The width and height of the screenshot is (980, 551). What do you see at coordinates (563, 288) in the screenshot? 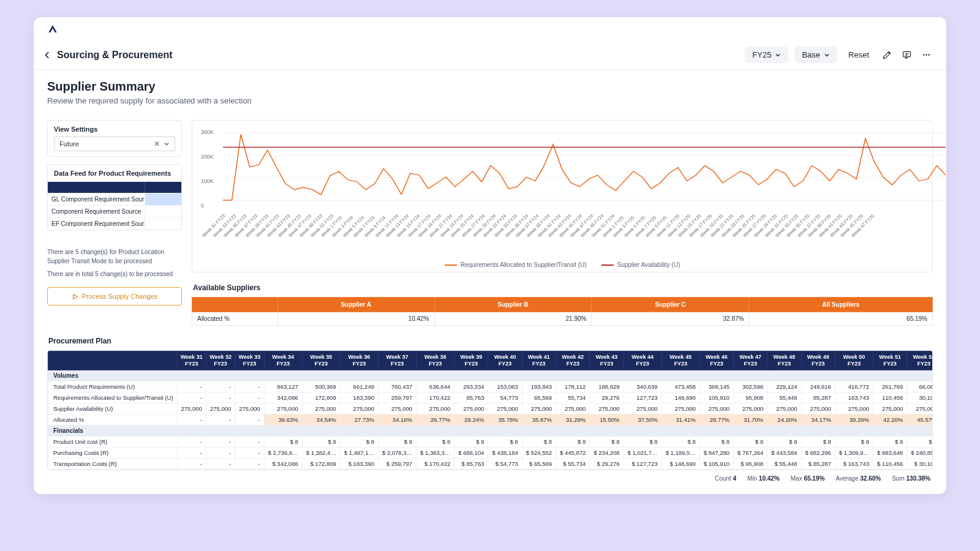
I see `available-suppliers-title: Available Suppliers` at bounding box center [563, 288].